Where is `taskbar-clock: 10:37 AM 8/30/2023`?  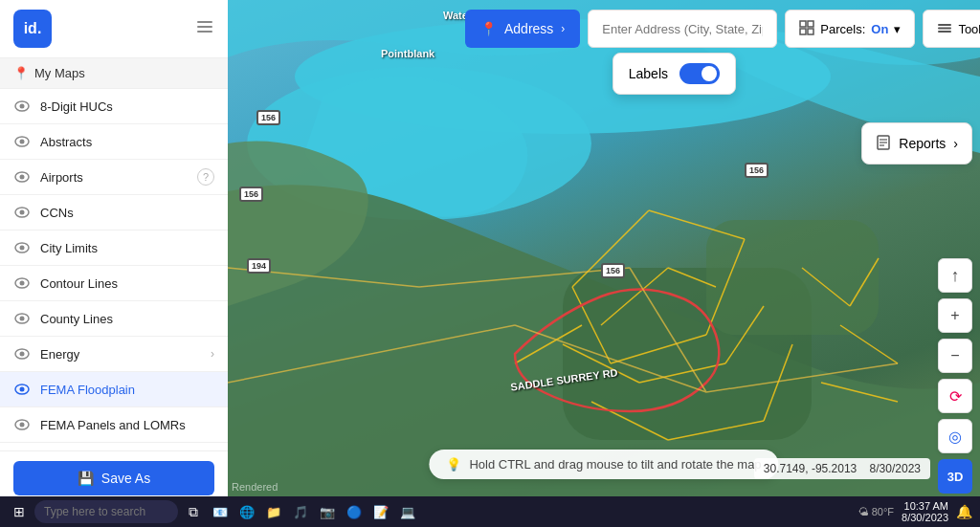
taskbar-clock: 10:37 AM 8/30/2023 is located at coordinates (924, 512).